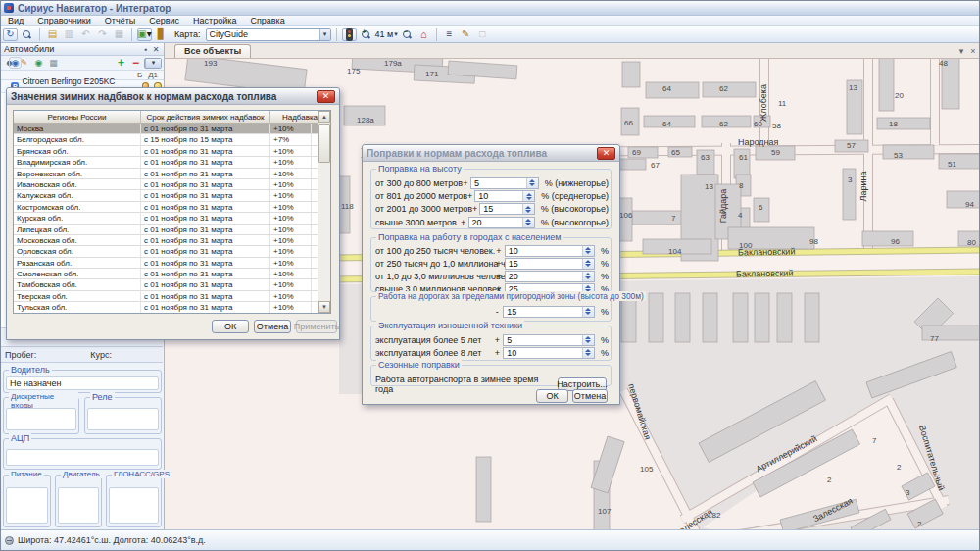 This screenshot has height=551, width=980. What do you see at coordinates (166, 308) in the screenshot?
I see `table-row: Тульская обл. с 01 ноября по 31 марта +1…` at bounding box center [166, 308].